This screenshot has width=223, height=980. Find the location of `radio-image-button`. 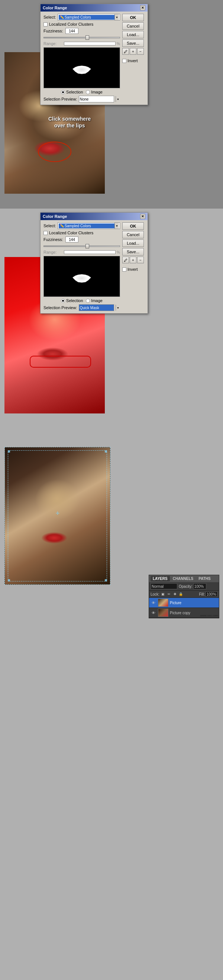

radio-image-button is located at coordinates (88, 92).